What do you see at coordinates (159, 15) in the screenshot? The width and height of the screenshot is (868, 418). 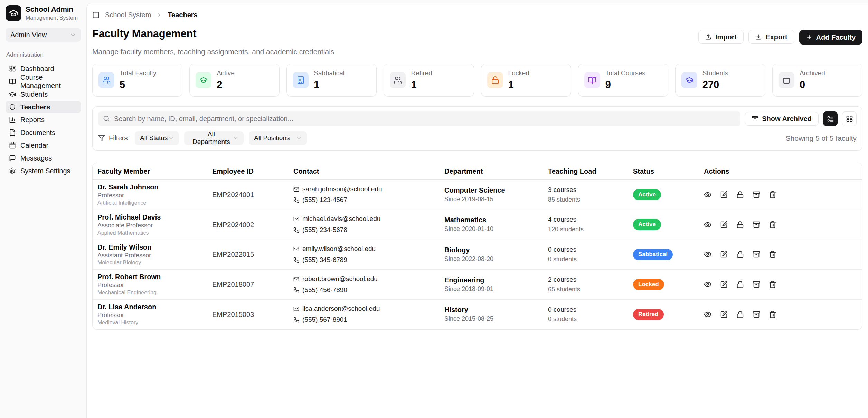 I see `chevron-right-icon` at bounding box center [159, 15].